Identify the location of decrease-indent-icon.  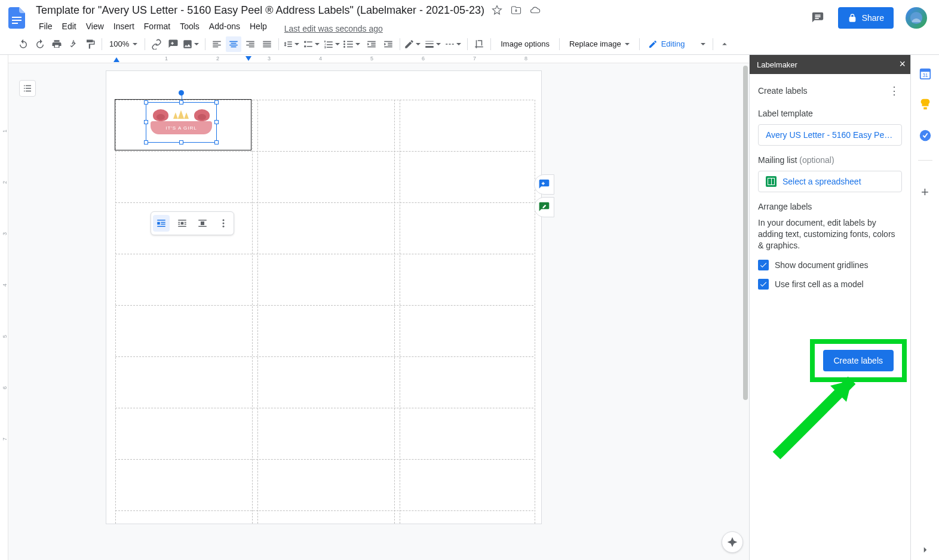
(372, 44).